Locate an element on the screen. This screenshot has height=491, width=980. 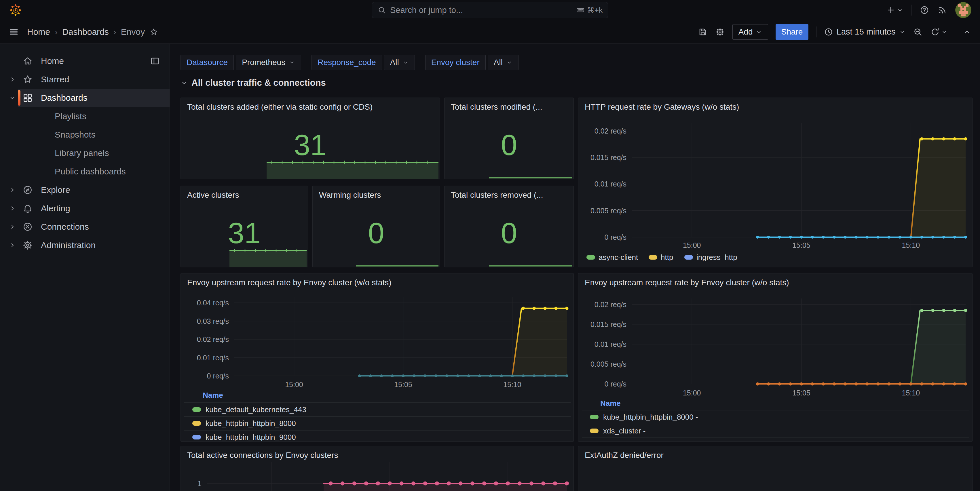
rss-icon is located at coordinates (942, 10).